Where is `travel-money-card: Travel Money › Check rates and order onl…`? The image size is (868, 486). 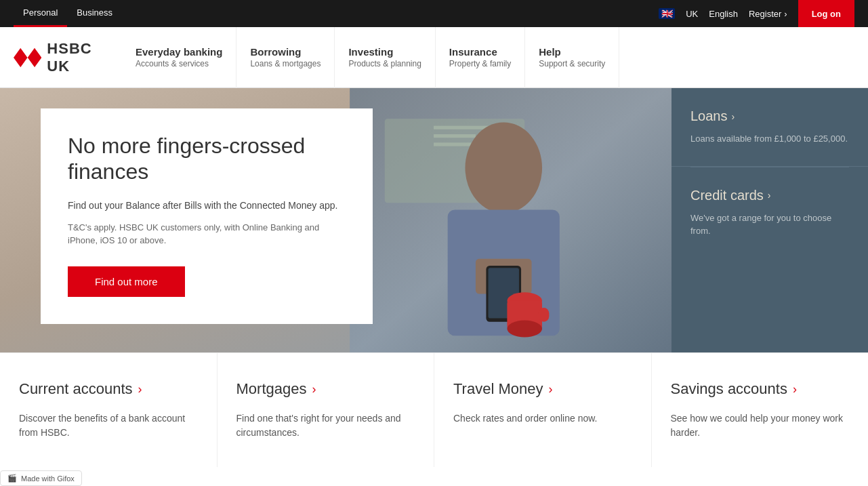
travel-money-card: Travel Money › Check rates and order onl… is located at coordinates (543, 410).